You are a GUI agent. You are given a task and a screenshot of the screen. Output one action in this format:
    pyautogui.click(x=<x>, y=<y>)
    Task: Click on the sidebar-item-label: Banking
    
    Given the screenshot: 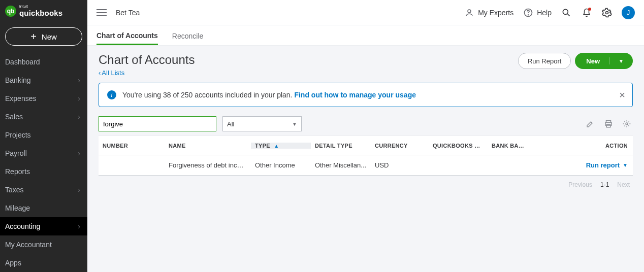 What is the action you would take?
    pyautogui.click(x=18, y=80)
    